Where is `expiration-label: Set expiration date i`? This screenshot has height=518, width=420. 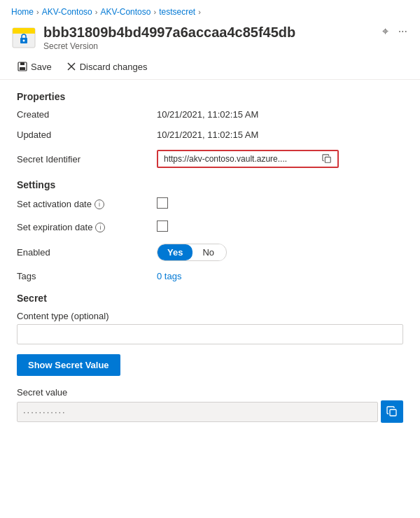 expiration-label: Set expiration date i is located at coordinates (87, 227).